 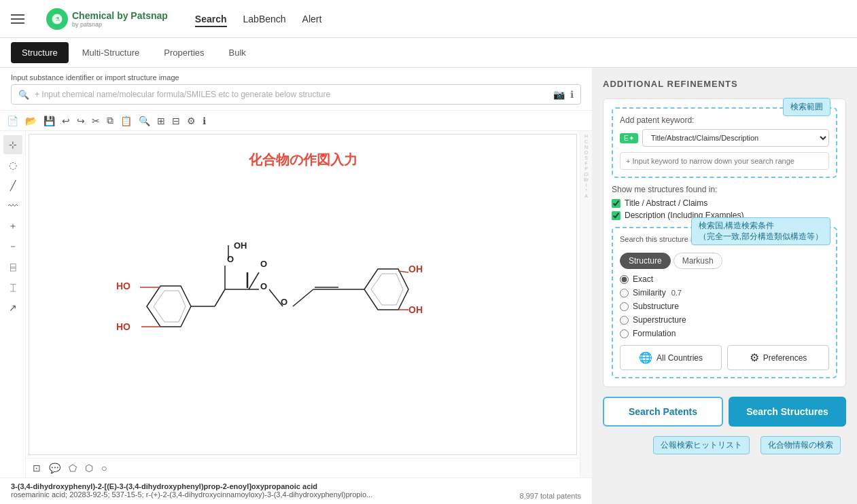 What do you see at coordinates (654, 334) in the screenshot?
I see `radio-formulation-label: Formulation` at bounding box center [654, 334].